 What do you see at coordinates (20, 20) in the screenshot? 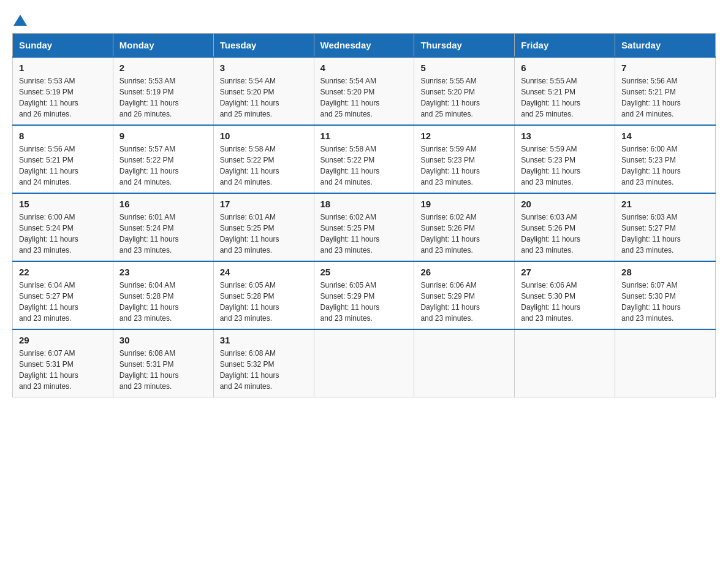
I see `logo-triangle-icon` at bounding box center [20, 20].